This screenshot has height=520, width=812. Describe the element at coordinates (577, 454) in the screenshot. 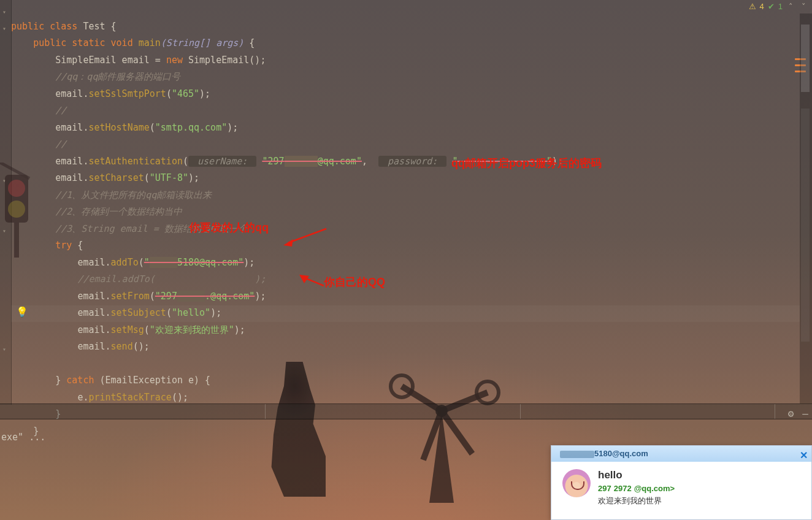

I see `redacted-prefix` at that location.